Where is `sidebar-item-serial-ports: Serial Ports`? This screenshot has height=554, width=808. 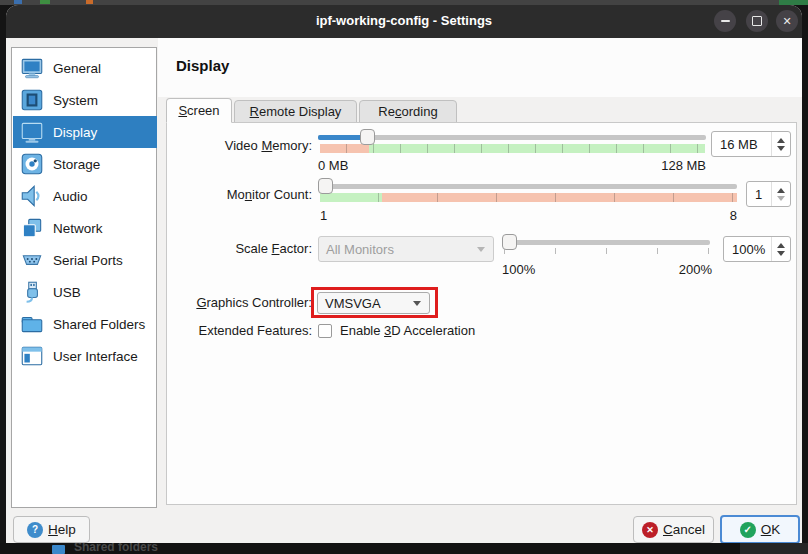 sidebar-item-serial-ports: Serial Ports is located at coordinates (85, 260).